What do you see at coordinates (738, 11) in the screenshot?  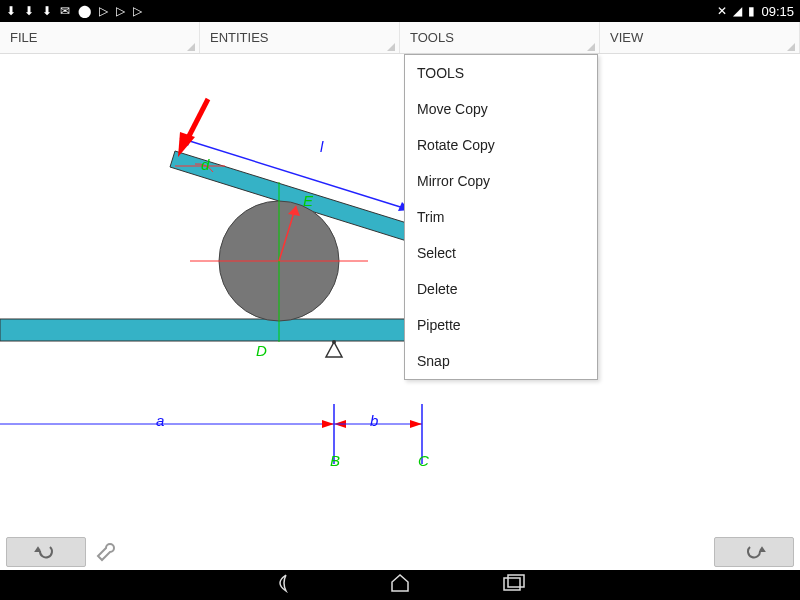 I see `wifi-icon: ◢` at bounding box center [738, 11].